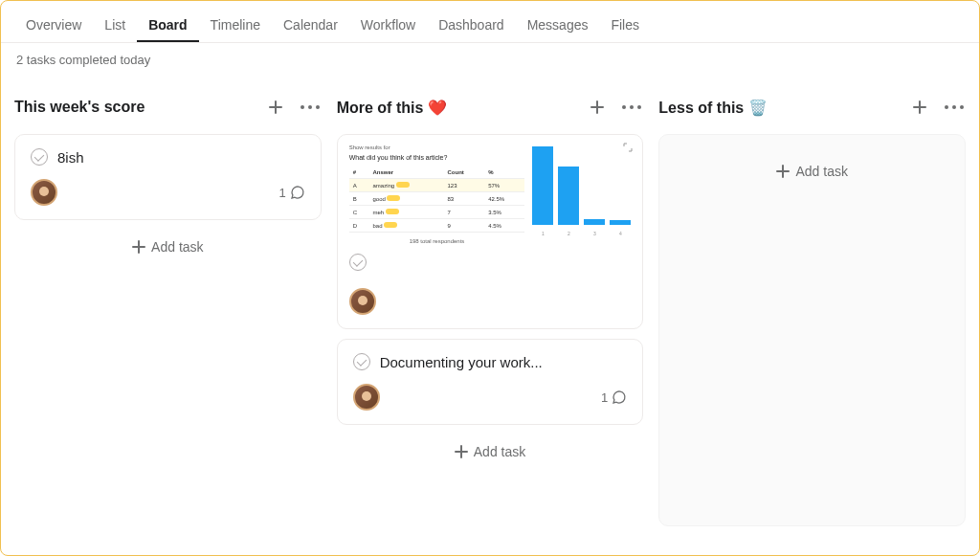 The image size is (980, 556). What do you see at coordinates (490, 382) in the screenshot?
I see `task-card: Documenting your work... 1` at bounding box center [490, 382].